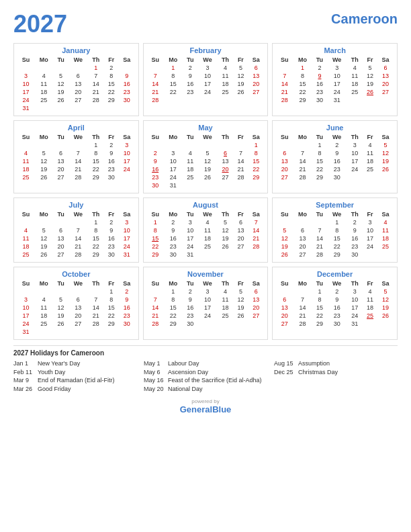 This screenshot has height=532, width=411. Describe the element at coordinates (96, 222) in the screenshot. I see `cal-day: 1` at that location.